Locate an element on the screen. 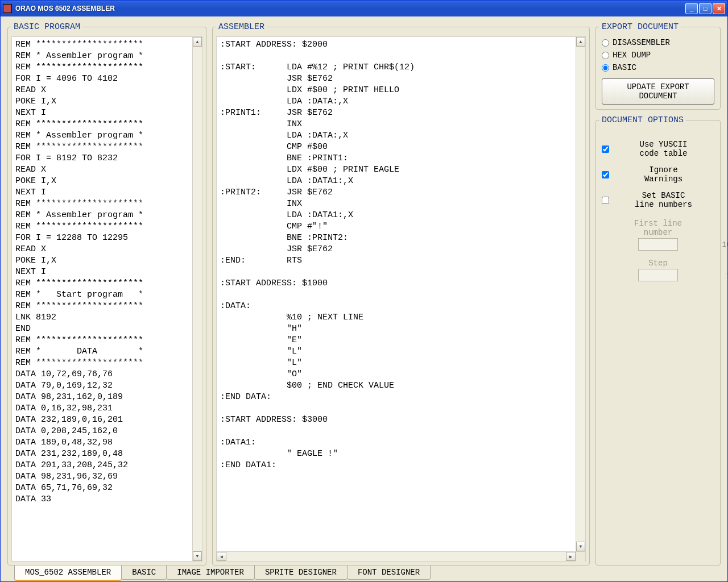  tab-image-importer: IMAGE IMPORTER is located at coordinates (210, 573).